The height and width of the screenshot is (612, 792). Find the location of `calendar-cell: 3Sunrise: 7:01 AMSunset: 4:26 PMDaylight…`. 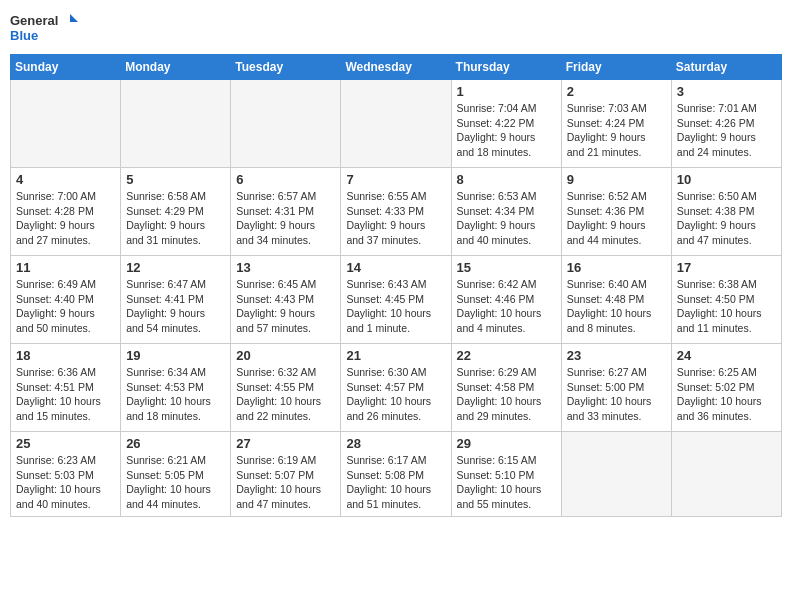

calendar-cell: 3Sunrise: 7:01 AMSunset: 4:26 PMDaylight… is located at coordinates (726, 124).